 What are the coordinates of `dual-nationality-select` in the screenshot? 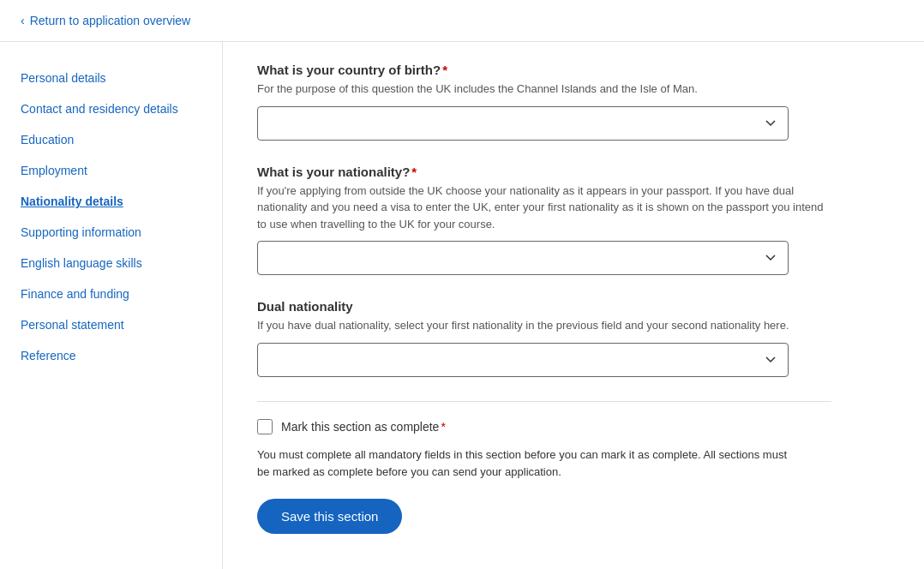 It's located at (523, 360).